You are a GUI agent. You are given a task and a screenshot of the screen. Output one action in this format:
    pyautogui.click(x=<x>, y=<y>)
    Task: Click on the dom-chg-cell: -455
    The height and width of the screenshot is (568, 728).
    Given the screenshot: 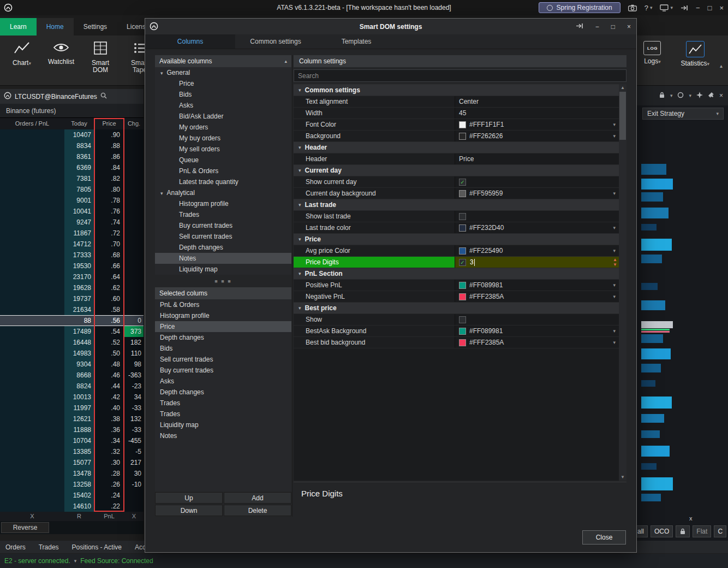 What is the action you would take?
    pyautogui.click(x=134, y=441)
    